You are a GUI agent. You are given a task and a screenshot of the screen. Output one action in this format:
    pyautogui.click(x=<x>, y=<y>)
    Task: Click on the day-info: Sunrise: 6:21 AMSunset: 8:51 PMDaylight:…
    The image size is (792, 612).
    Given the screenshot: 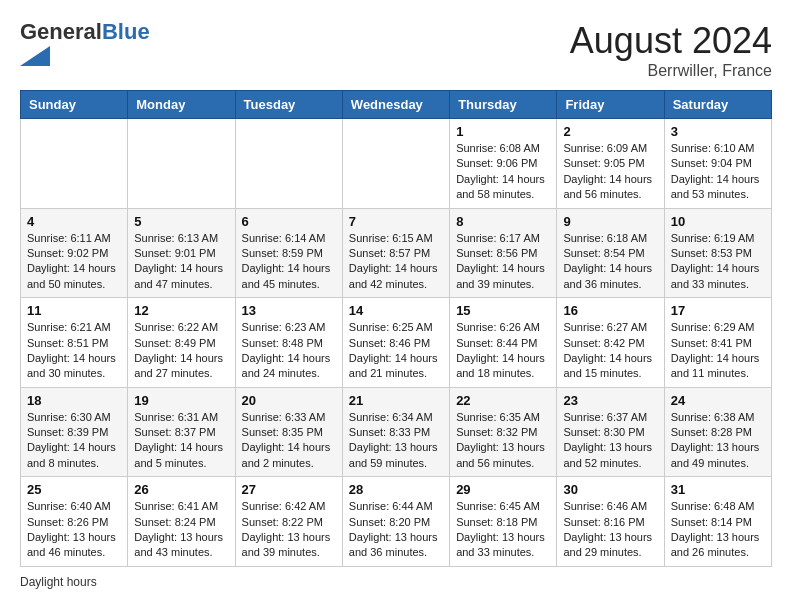 What is the action you would take?
    pyautogui.click(x=74, y=351)
    